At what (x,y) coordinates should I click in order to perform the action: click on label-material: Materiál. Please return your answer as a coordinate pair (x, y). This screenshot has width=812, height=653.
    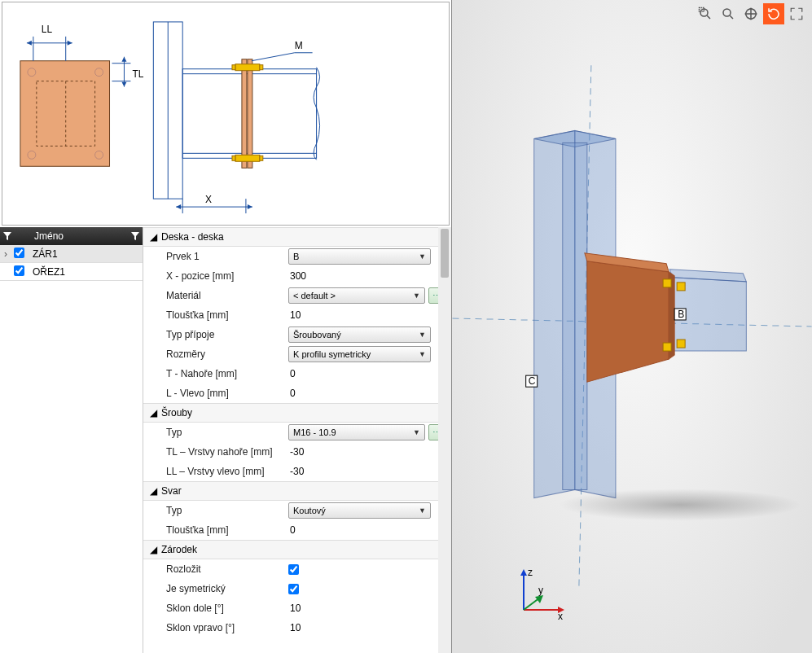
    Looking at the image, I should click on (227, 296).